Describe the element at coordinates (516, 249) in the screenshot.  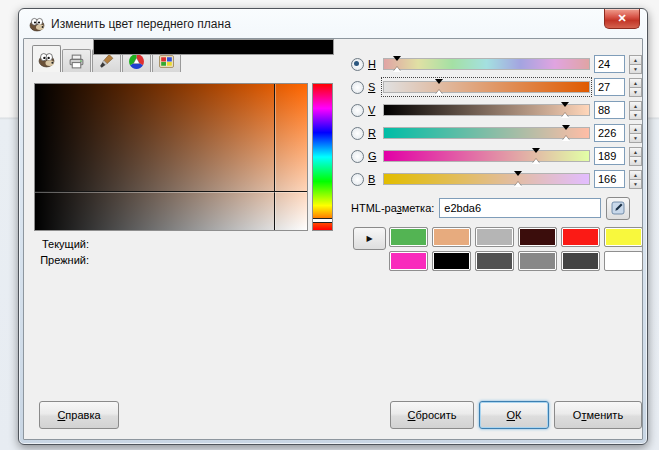
I see `history-swatches` at that location.